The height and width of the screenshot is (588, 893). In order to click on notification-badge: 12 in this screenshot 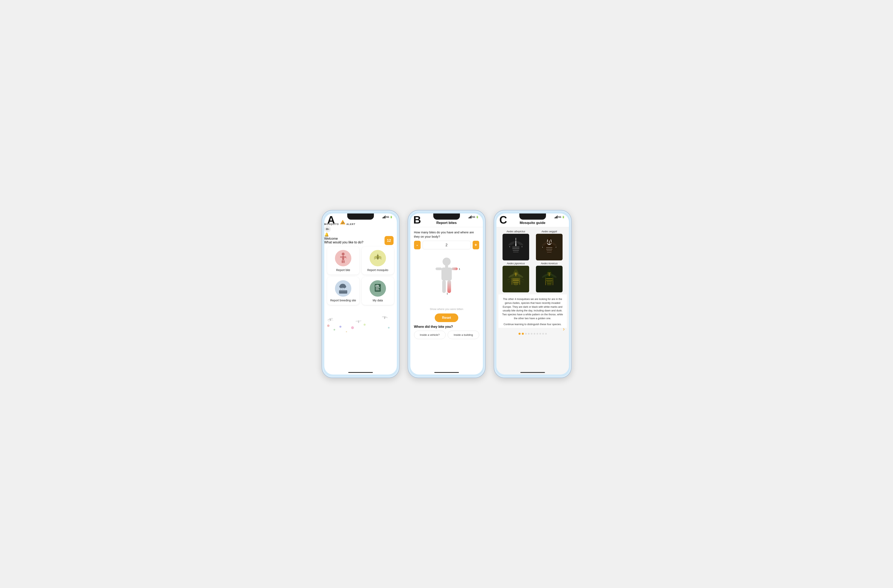, I will do `click(389, 241)`.